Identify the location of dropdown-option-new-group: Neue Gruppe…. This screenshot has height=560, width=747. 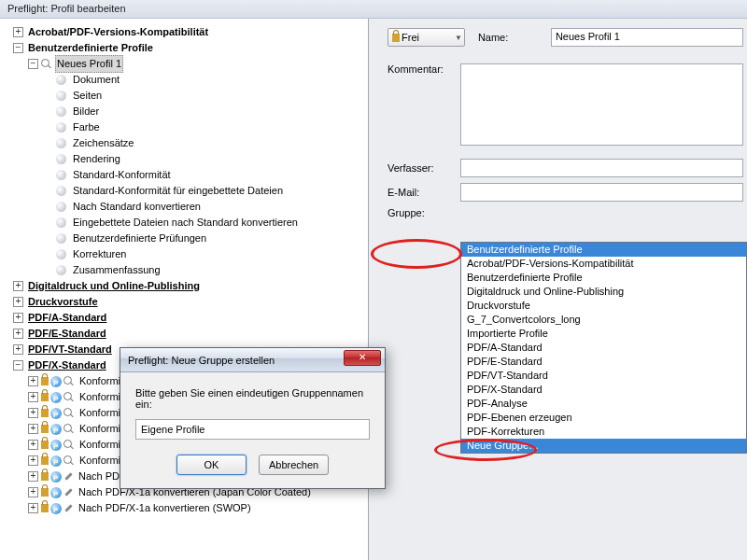
(603, 446).